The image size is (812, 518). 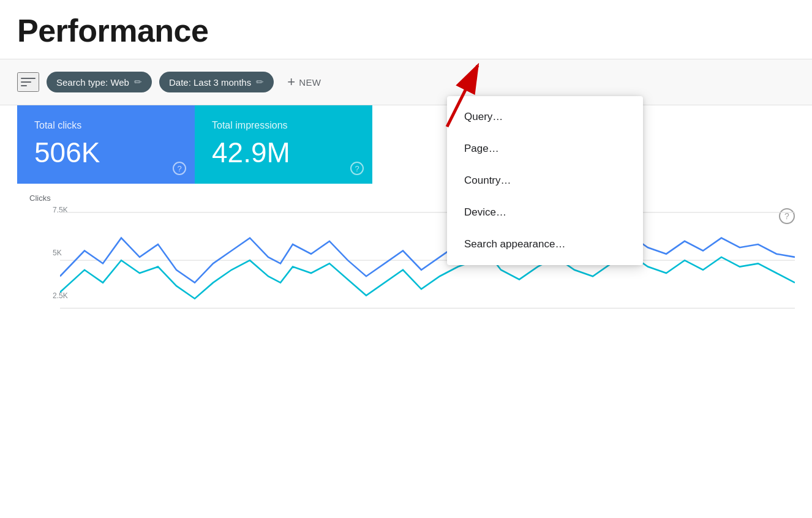 What do you see at coordinates (545, 181) in the screenshot?
I see `dropdown-menu: Query… Page… Country… Device… Search app…` at bounding box center [545, 181].